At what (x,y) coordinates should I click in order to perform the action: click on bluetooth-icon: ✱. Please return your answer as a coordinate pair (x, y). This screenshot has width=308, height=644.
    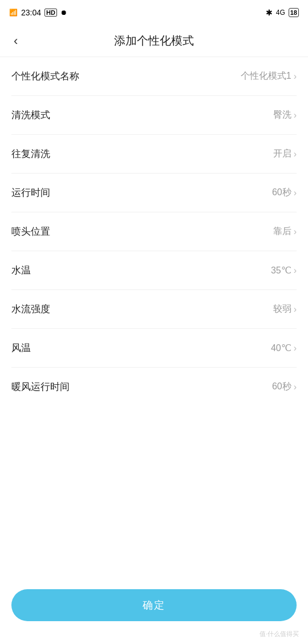
    Looking at the image, I should click on (269, 13).